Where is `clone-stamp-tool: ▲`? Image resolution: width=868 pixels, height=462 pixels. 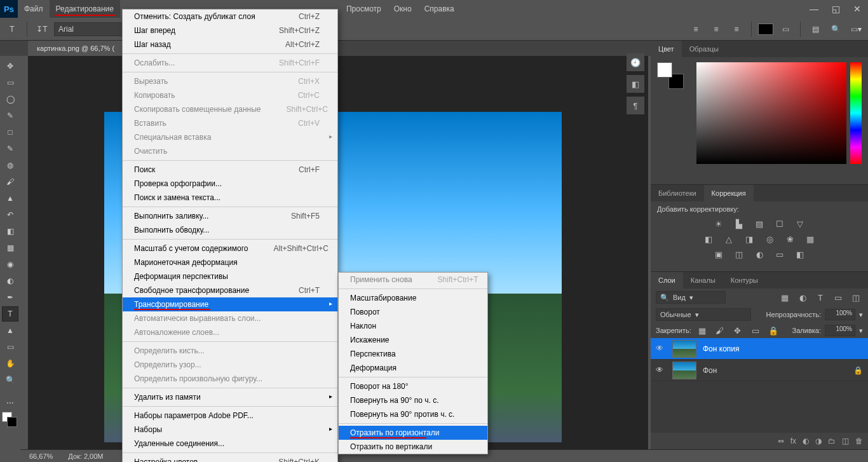
clone-stamp-tool: ▲ is located at coordinates (10, 198).